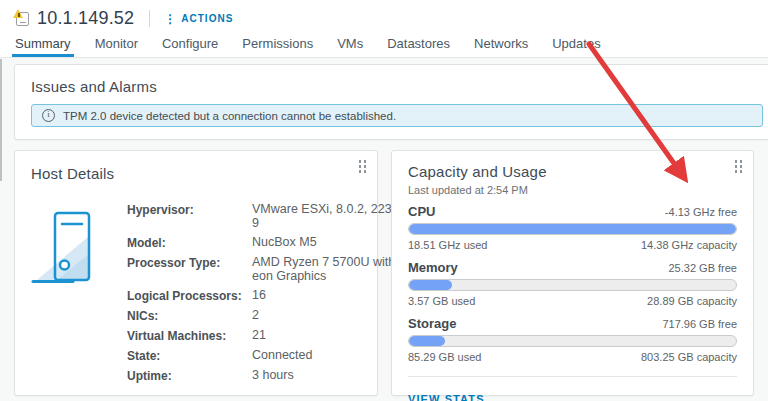 The width and height of the screenshot is (768, 401). Describe the element at coordinates (689, 357) in the screenshot. I see `storage-capacity-value: 803.25 GB capacity` at that location.